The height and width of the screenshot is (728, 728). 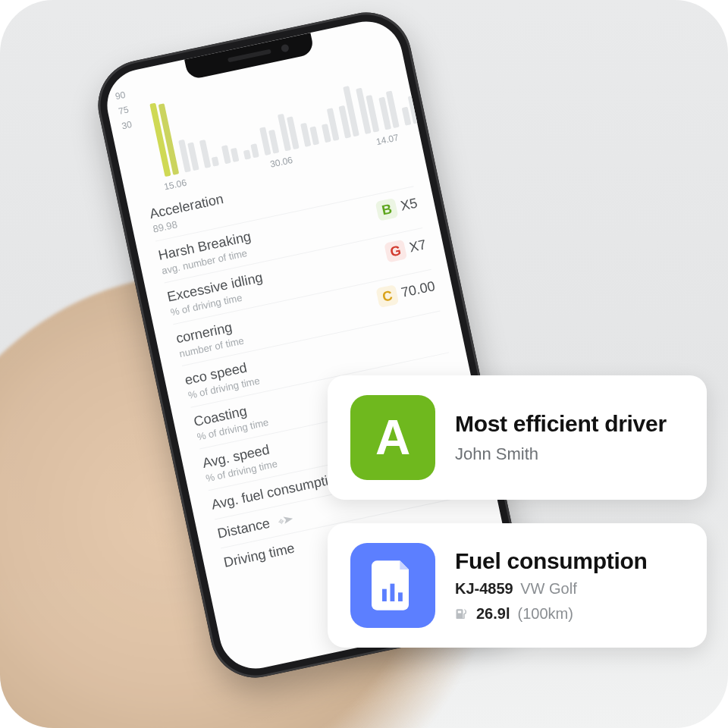 I want to click on fuel-pump-icon, so click(x=462, y=614).